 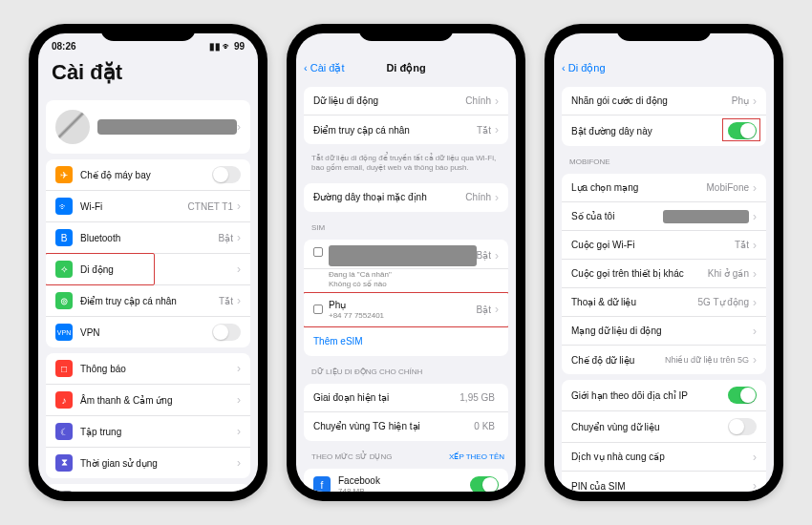 What do you see at coordinates (664, 395) in the screenshot?
I see `ip-limit-row: Giới hạn theo dõi địa chỉ IP` at bounding box center [664, 395].